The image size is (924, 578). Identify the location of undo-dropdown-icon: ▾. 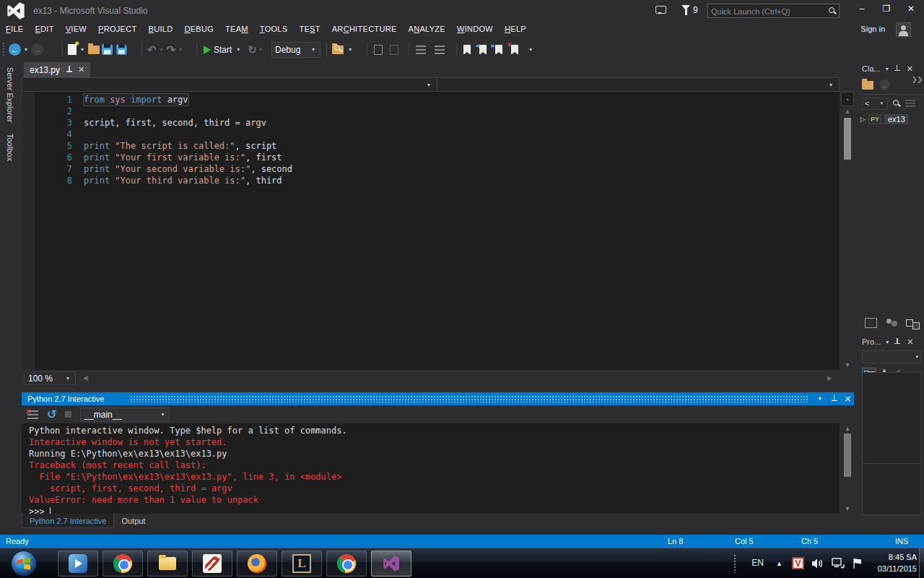
(162, 49).